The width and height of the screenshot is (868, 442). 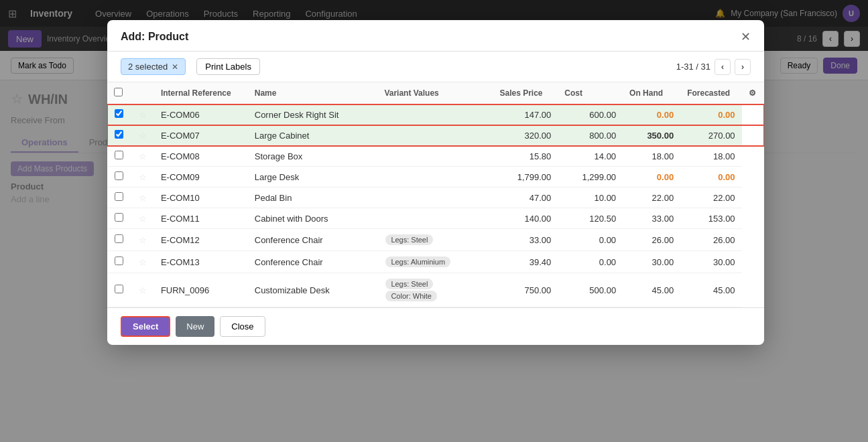 What do you see at coordinates (201, 115) in the screenshot?
I see `row-internal-ref: E-COM06` at bounding box center [201, 115].